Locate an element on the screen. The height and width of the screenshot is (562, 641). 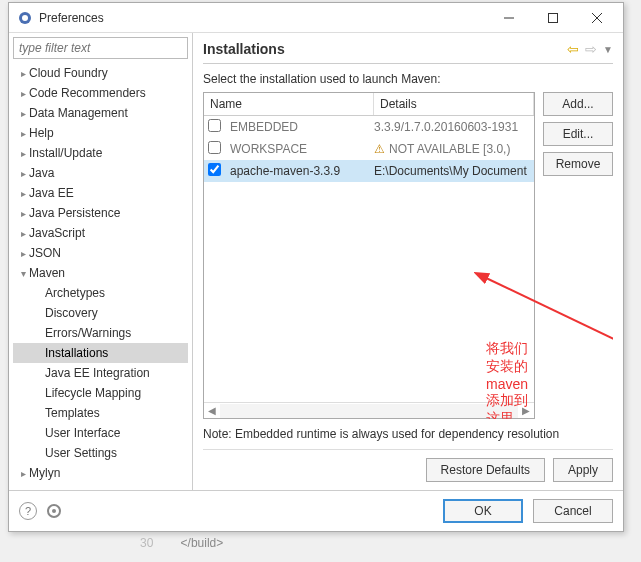
col-name: Name is located at coordinates (289, 104).